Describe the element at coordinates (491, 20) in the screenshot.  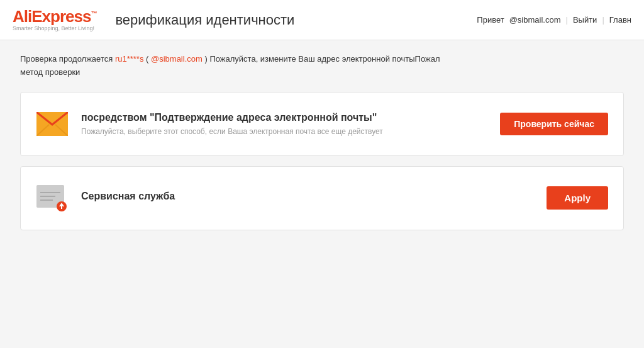
I see `greeting-label: Привет` at that location.